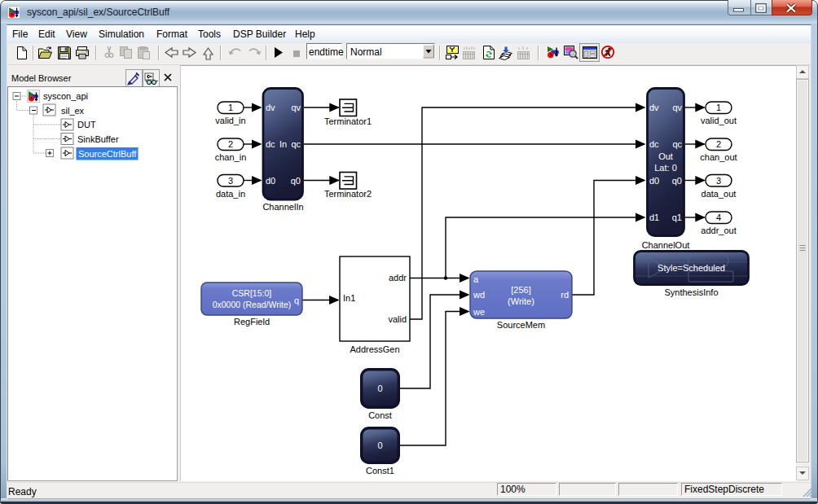 Image resolution: width=818 pixels, height=504 pixels. What do you see at coordinates (398, 278) in the screenshot?
I see `svg-text: addr` at bounding box center [398, 278].